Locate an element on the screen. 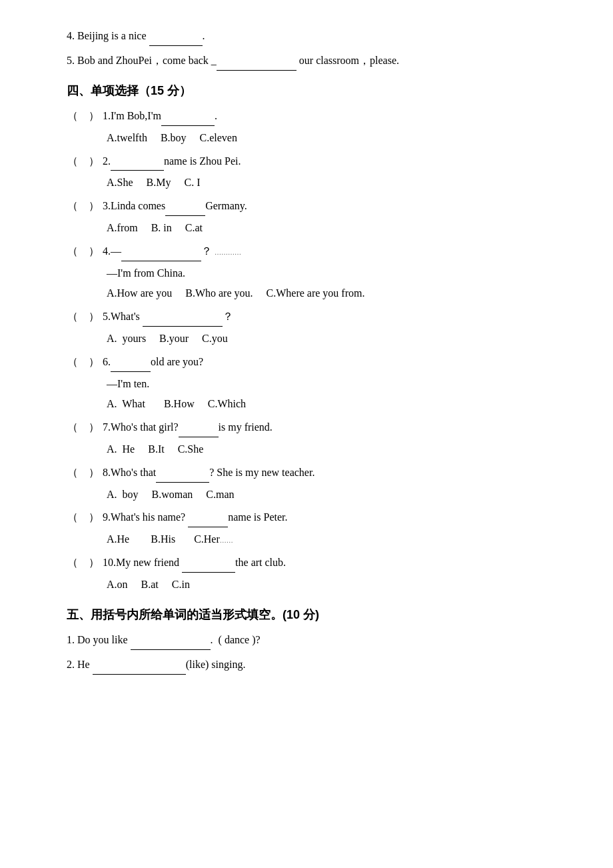  bracket-4: （ ） is located at coordinates (83, 252).